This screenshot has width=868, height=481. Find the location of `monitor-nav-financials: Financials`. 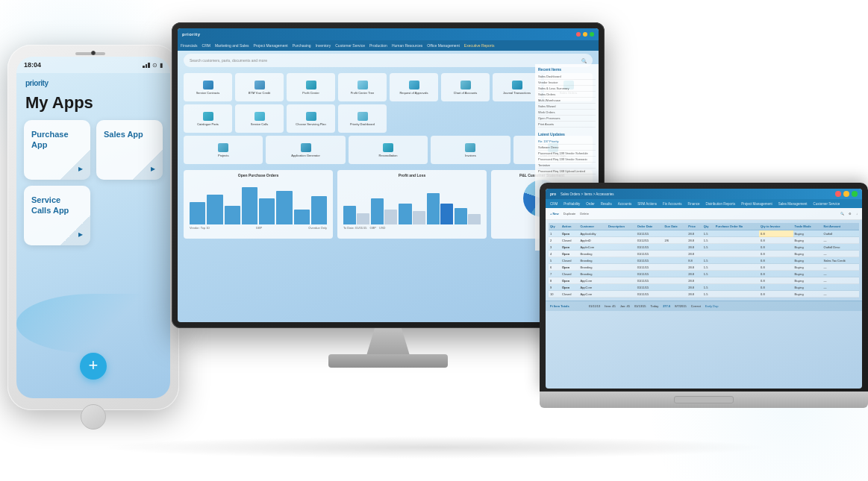

monitor-nav-financials: Financials is located at coordinates (190, 45).